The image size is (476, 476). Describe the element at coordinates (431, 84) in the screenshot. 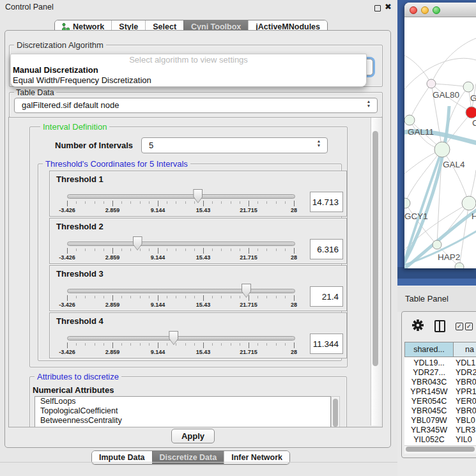

I see `network-node-gal80` at that location.